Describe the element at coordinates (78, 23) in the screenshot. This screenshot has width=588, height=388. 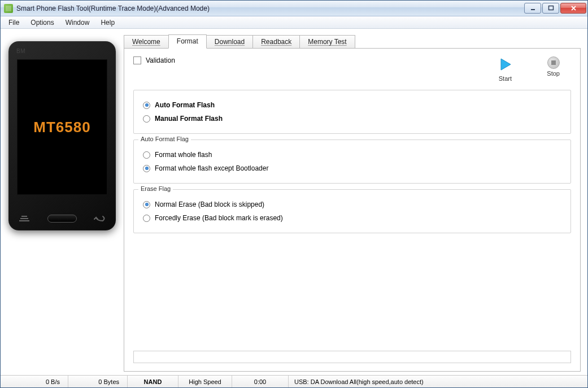
I see `menu-window: Window` at that location.